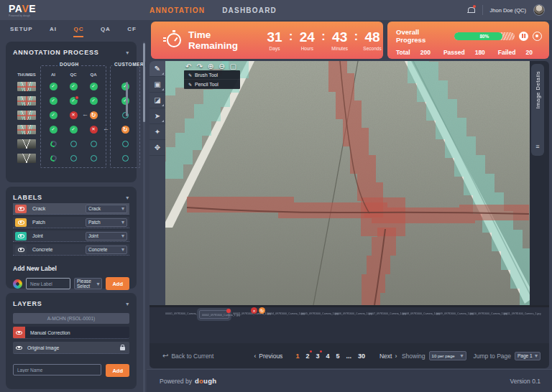 Image resolution: width=552 pixels, height=392 pixels. What do you see at coordinates (383, 313) in the screenshot?
I see `filmstrip-item: 00007_09781600_Camera_1.jpg` at bounding box center [383, 313].